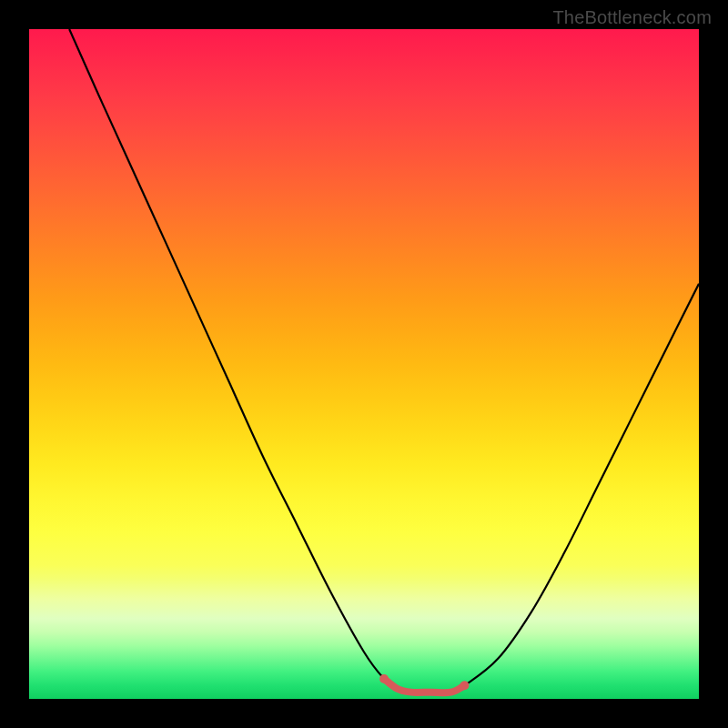 The width and height of the screenshot is (728, 728). What do you see at coordinates (632, 18) in the screenshot?
I see `watermark-text: TheBottleneck.com` at bounding box center [632, 18].